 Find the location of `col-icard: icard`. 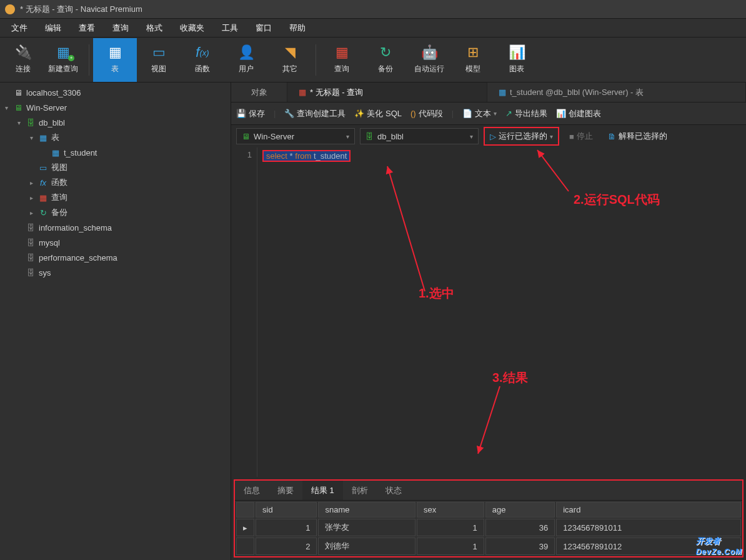

col-icard: icard is located at coordinates (649, 510).